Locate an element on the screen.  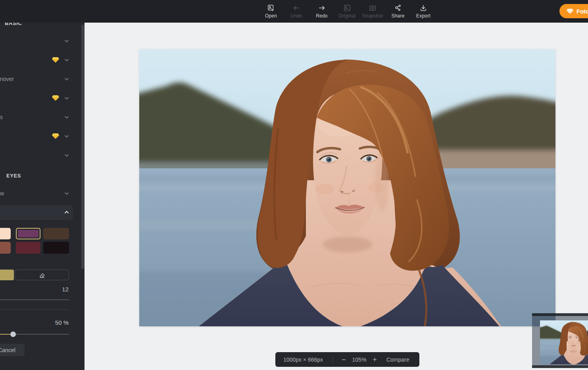
active-tool-header is located at coordinates (37, 213).